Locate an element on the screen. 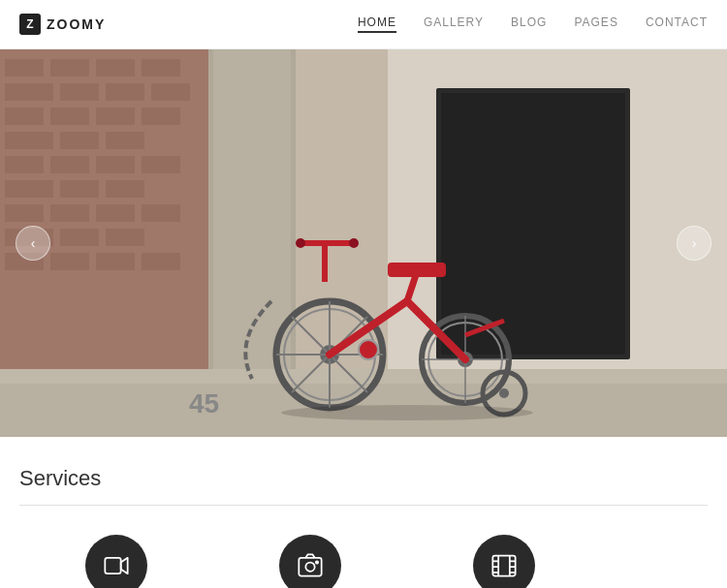 The height and width of the screenshot is (588, 727). service-video: Video is located at coordinates (116, 562).